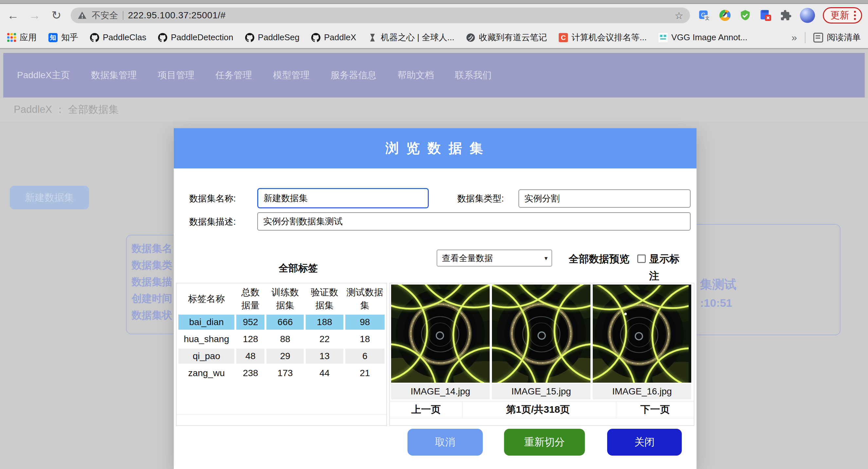 This screenshot has height=469, width=868. Describe the element at coordinates (766, 15) in the screenshot. I see `notes-extension-icon-with-error-badge` at that location.